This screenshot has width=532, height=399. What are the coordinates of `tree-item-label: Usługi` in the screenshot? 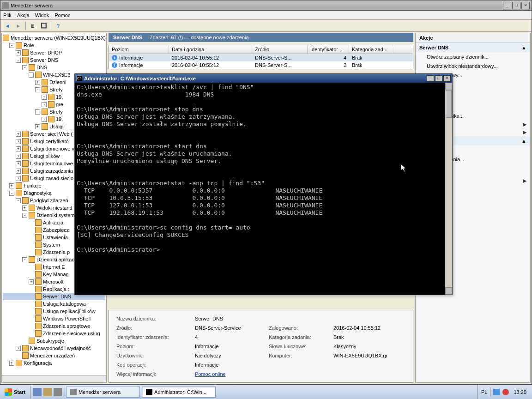 It's located at (56, 127).